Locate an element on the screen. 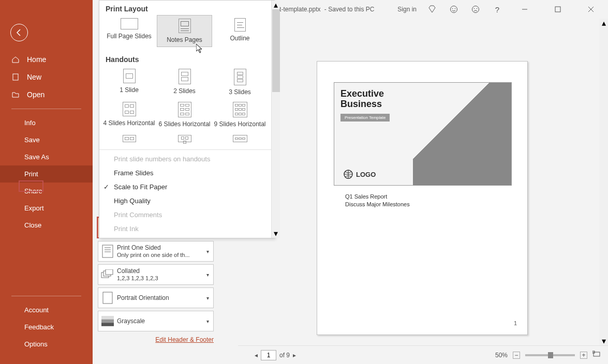  current-page-input is located at coordinates (269, 355).